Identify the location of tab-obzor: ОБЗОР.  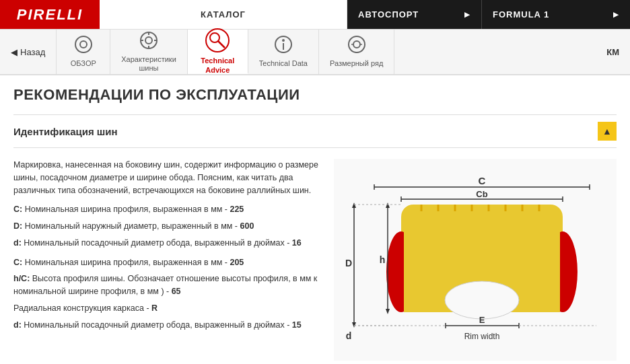
(83, 52).